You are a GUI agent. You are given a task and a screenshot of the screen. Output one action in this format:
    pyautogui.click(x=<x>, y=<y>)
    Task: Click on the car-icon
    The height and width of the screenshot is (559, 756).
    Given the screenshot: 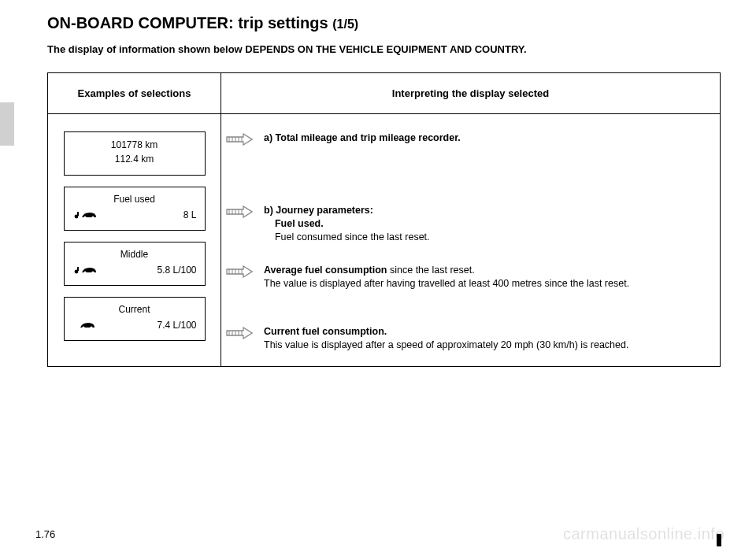 What is the action you would take?
    pyautogui.click(x=88, y=325)
    